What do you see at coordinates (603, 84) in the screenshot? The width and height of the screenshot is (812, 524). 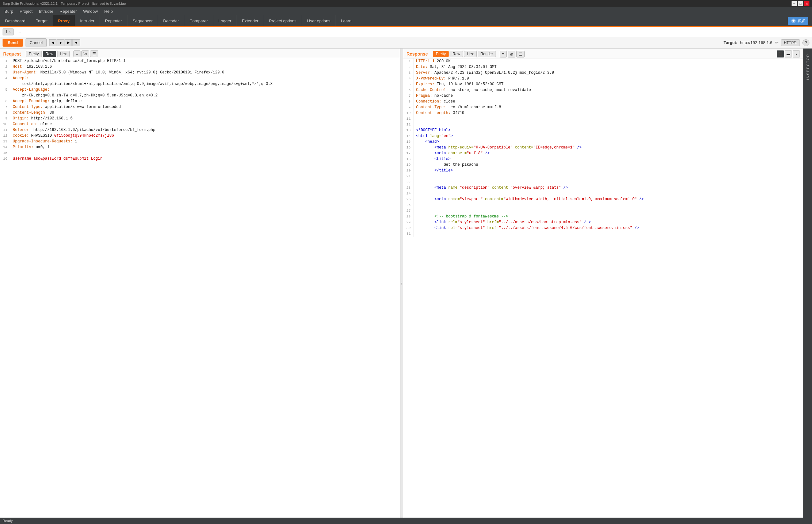 I see `resp-line-5: 5 Expires: Thu, 19 Nov 1981 08:52:00 GMT` at bounding box center [603, 84].